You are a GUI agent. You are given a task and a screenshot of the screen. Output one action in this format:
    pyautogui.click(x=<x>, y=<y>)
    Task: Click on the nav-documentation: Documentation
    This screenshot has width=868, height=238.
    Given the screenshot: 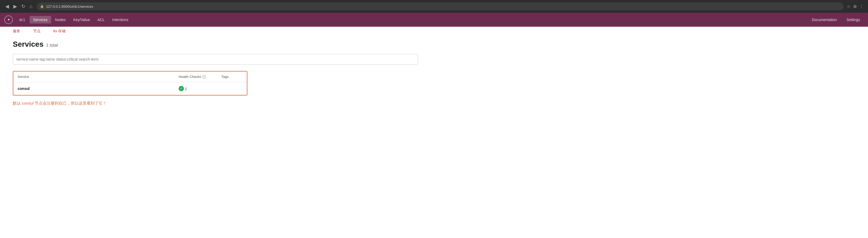 What is the action you would take?
    pyautogui.click(x=824, y=20)
    